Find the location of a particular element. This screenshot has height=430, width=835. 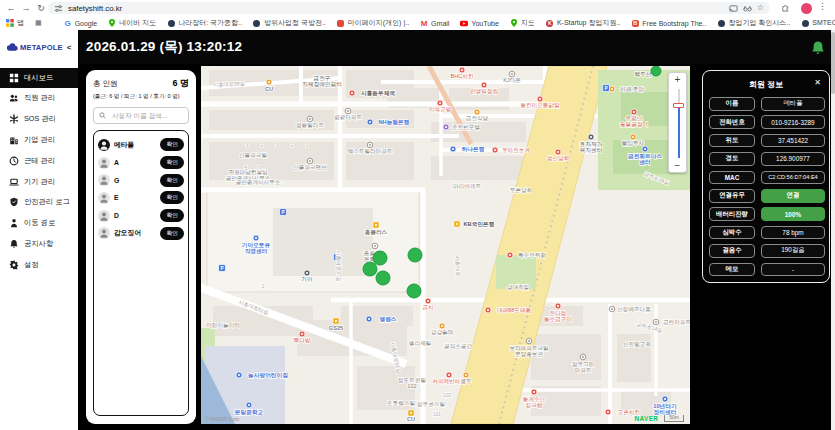

map-label: 상대족발 is located at coordinates (518, 287).